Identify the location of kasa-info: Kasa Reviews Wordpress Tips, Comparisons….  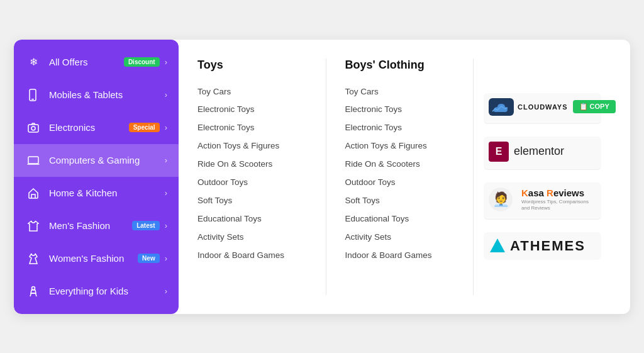
(556, 200).